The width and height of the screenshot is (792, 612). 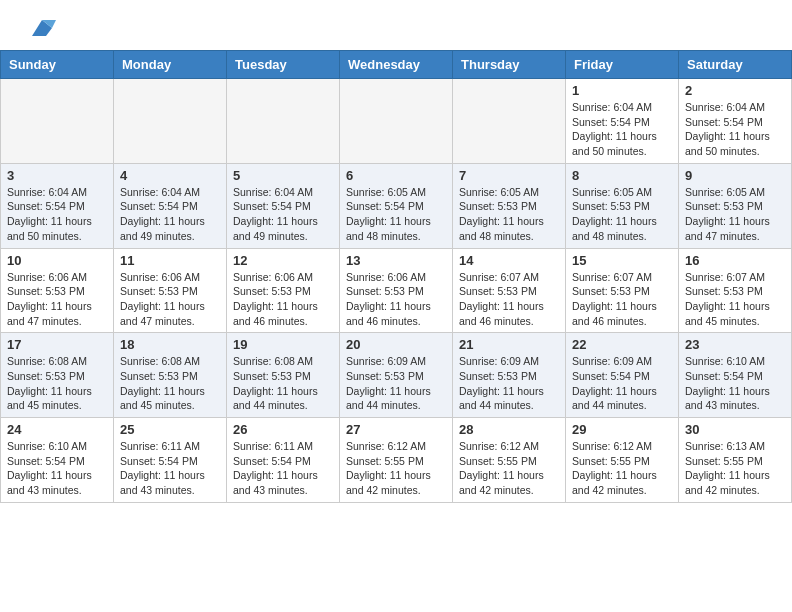 I want to click on day-number: 6, so click(x=396, y=176).